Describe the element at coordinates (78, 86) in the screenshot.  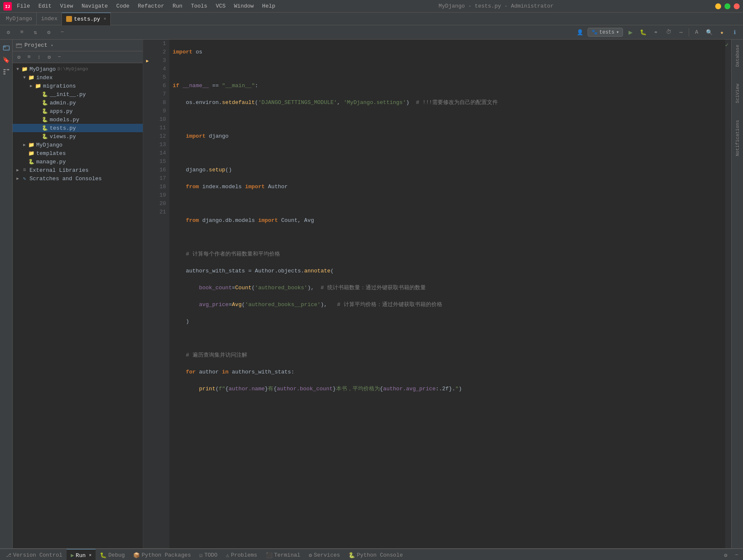
I see `tree-item-migrations: ▶ 📁 migrations` at that location.